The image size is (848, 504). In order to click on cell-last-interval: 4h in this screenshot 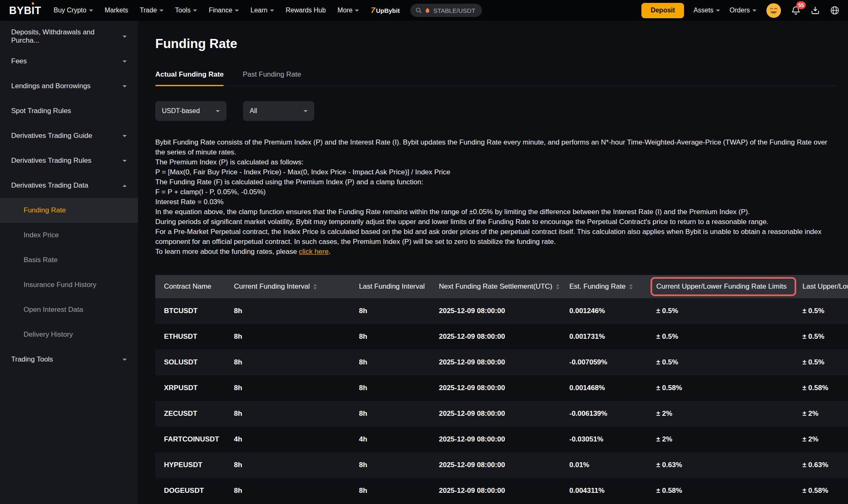, I will do `click(399, 439)`.